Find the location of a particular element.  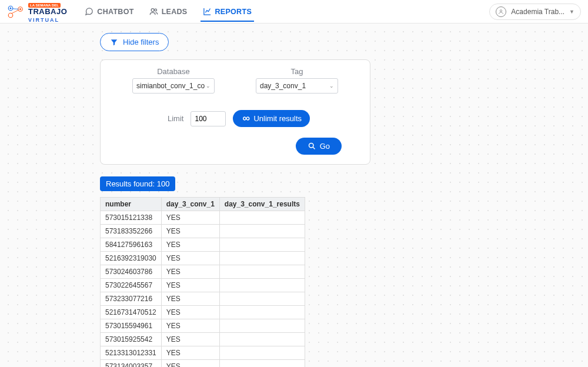

col-day3conv1results: day_3_conv_1_results is located at coordinates (262, 205).